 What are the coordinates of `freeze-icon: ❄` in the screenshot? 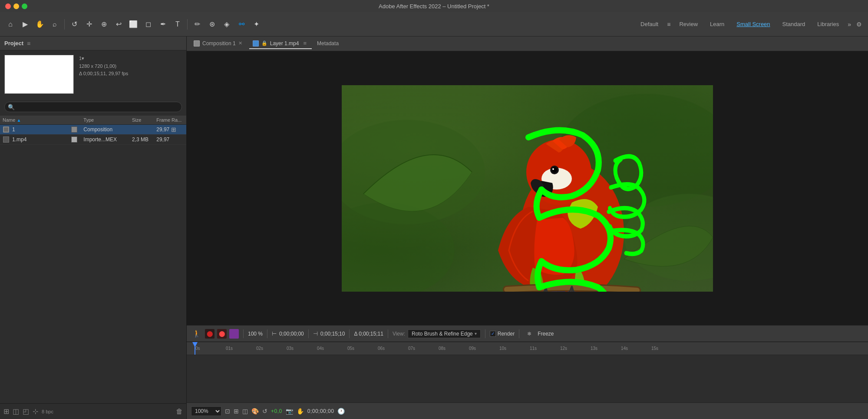 It's located at (529, 334).